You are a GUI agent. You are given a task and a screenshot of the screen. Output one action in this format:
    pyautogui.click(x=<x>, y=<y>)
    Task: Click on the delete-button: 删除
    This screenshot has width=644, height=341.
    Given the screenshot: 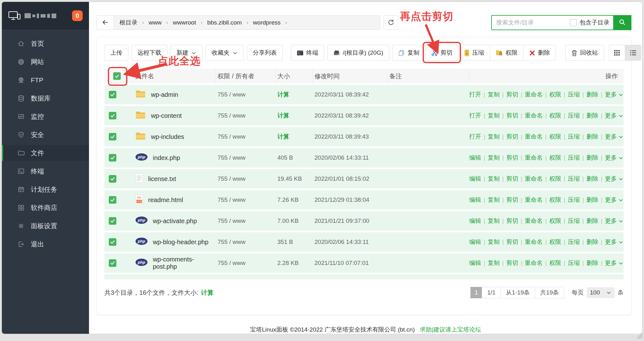 What is the action you would take?
    pyautogui.click(x=540, y=53)
    